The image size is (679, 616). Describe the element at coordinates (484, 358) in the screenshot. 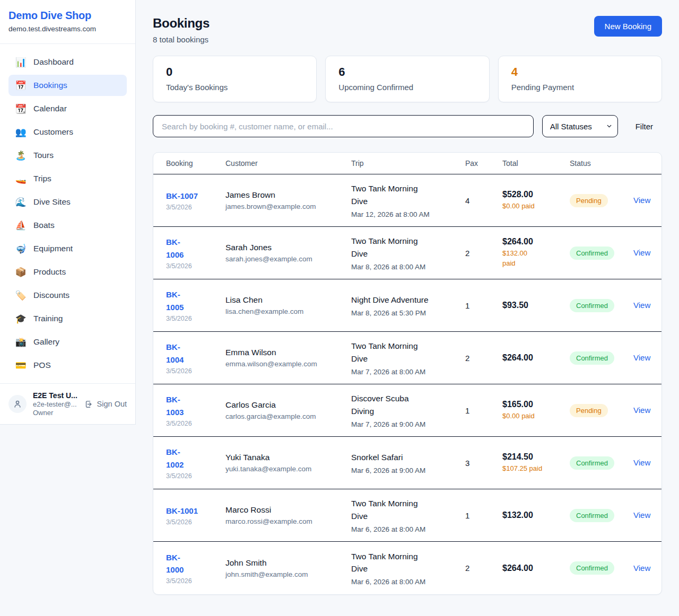

I see `cell-pax: 2` at that location.